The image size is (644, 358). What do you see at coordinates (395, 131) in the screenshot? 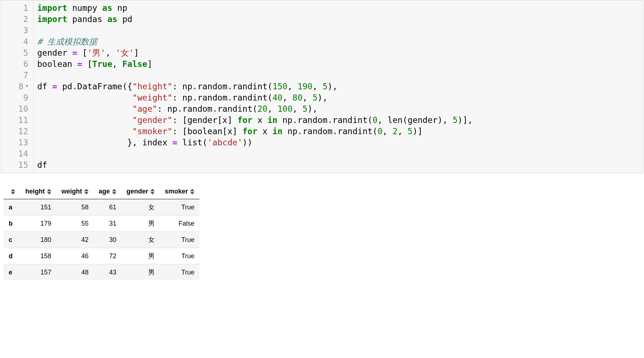
I see `code-token: 2` at bounding box center [395, 131].